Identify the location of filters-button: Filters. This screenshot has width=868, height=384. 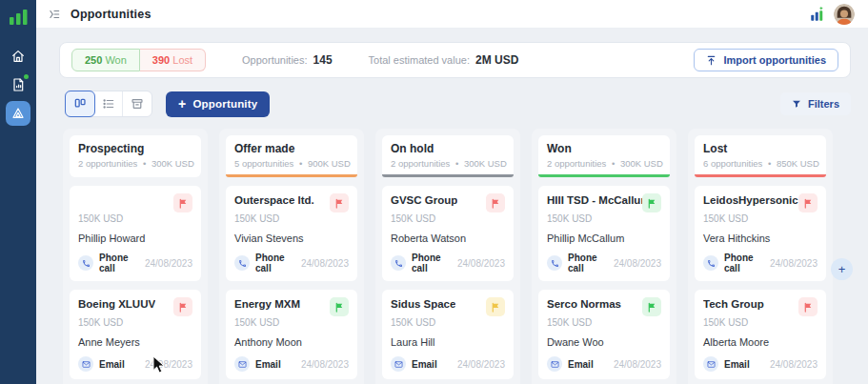
(816, 104).